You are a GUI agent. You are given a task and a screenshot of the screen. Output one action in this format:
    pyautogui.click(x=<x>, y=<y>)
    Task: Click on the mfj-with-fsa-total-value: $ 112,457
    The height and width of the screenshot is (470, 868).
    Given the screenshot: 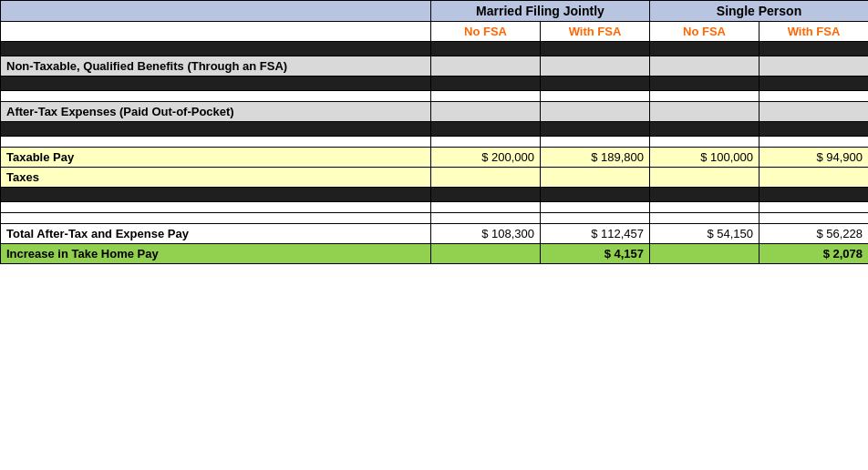 What is the action you would take?
    pyautogui.click(x=595, y=234)
    